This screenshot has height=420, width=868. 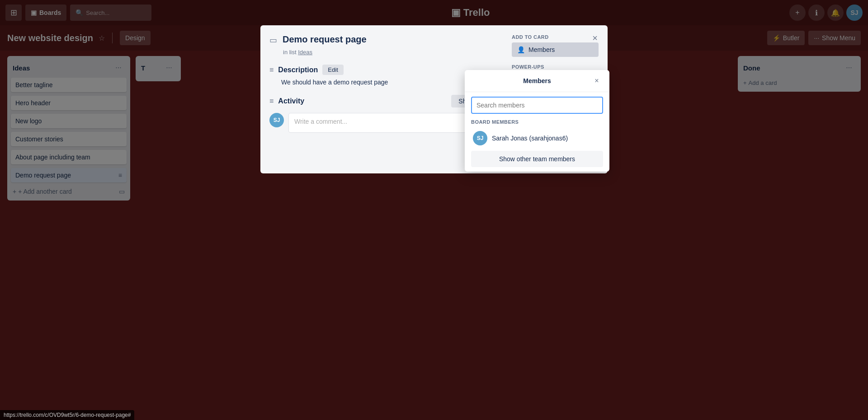 I want to click on member-avatar-sarah: SJ, so click(x=480, y=138).